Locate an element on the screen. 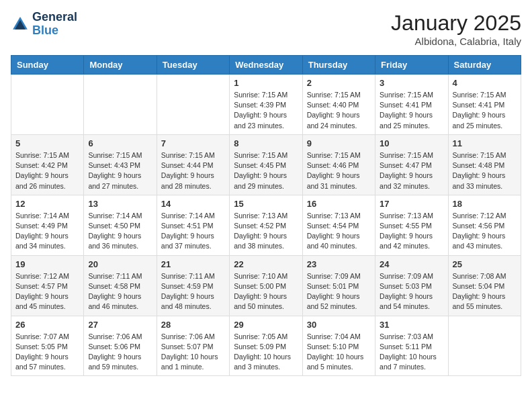 The height and width of the screenshot is (411, 532). day-number: 29 is located at coordinates (266, 325).